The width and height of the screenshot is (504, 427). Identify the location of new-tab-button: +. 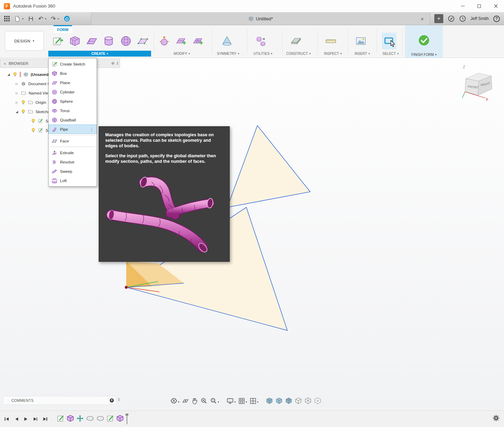
(439, 19).